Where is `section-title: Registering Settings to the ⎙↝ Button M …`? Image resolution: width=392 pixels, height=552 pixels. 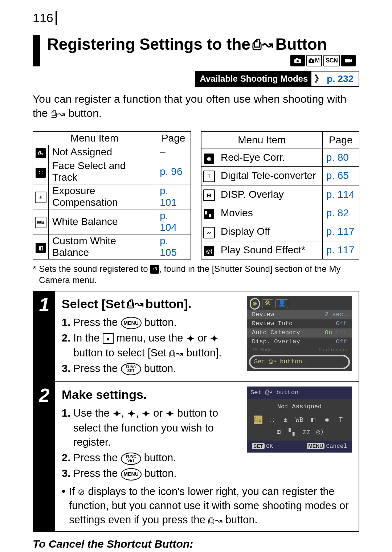
section-title: Registering Settings to the ⎙↝ Button M … is located at coordinates (196, 51).